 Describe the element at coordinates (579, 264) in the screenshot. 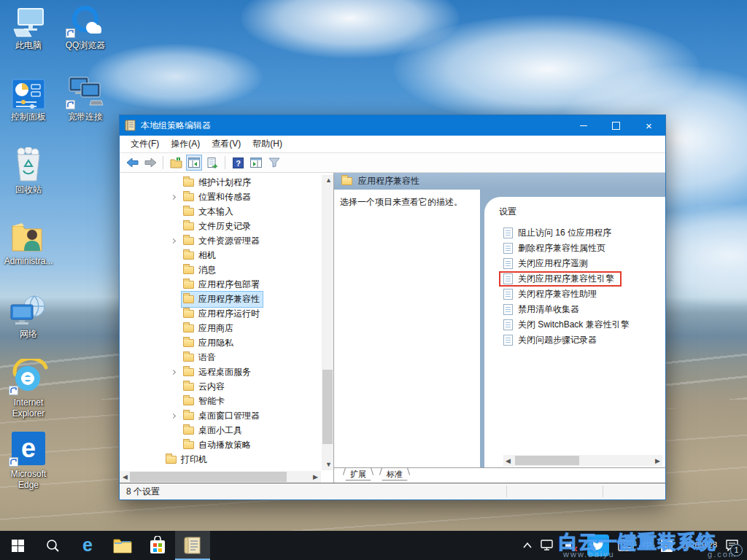

I see `setting-item: 关闭应用程序遥测` at that location.